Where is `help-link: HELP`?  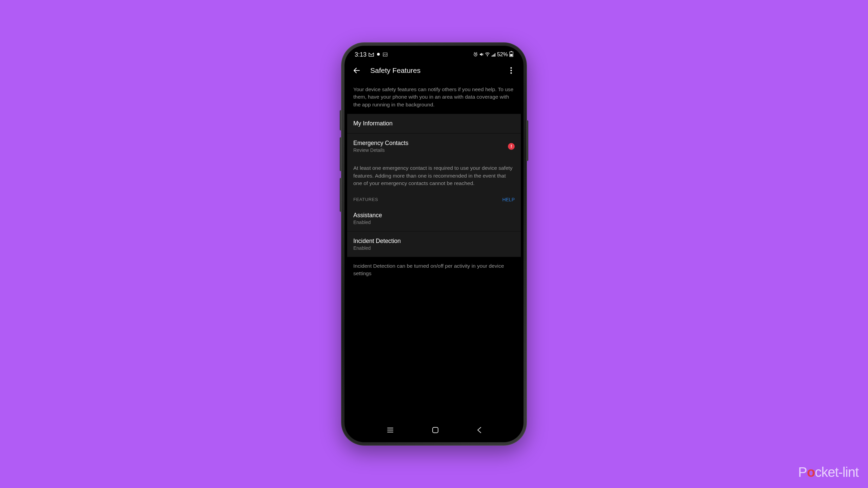
help-link: HELP is located at coordinates (509, 200).